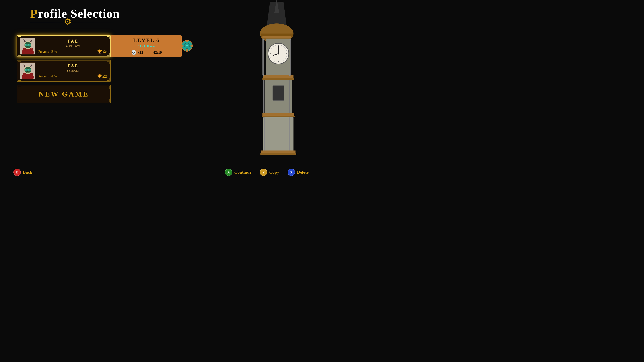 This screenshot has height=362, width=644. Describe the element at coordinates (73, 41) in the screenshot. I see `profile-name-1: FAE` at that location.